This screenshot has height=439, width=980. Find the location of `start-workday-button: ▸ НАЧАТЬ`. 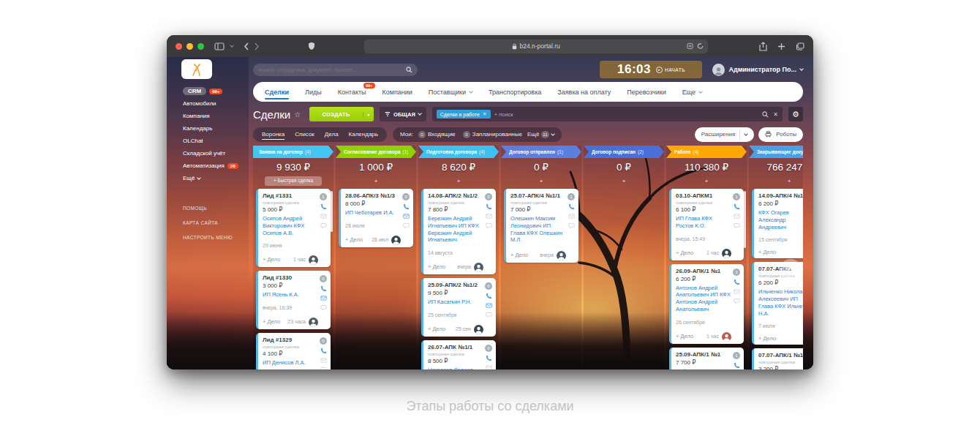

start-workday-button: ▸ НАЧАТЬ is located at coordinates (671, 70).